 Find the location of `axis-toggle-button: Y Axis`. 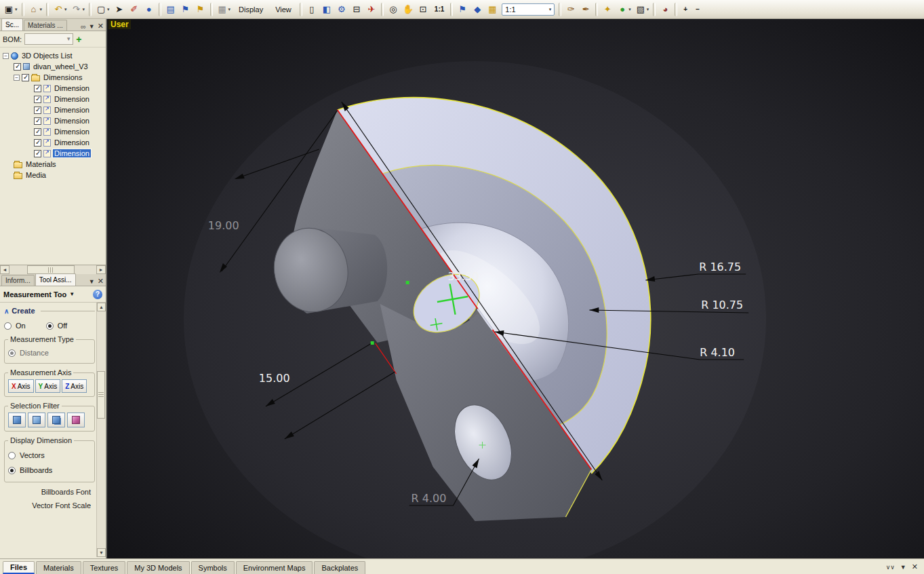

axis-toggle-button: Y Axis is located at coordinates (48, 386).